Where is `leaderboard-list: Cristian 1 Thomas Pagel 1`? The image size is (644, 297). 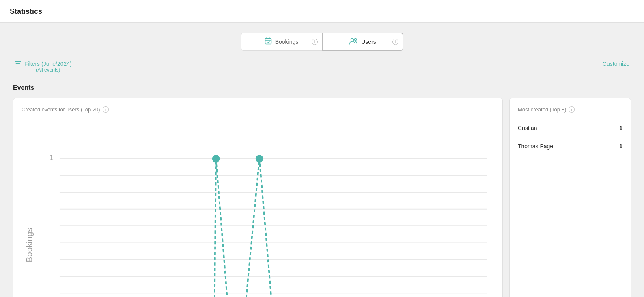
leaderboard-list: Cristian 1 Thomas Pagel 1 is located at coordinates (570, 137).